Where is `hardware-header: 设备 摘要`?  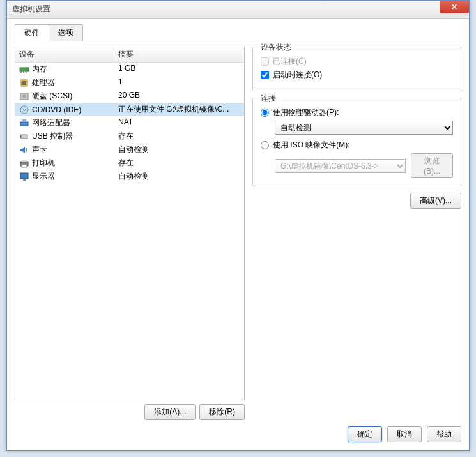
hardware-header: 设备 摘要 is located at coordinates (130, 55).